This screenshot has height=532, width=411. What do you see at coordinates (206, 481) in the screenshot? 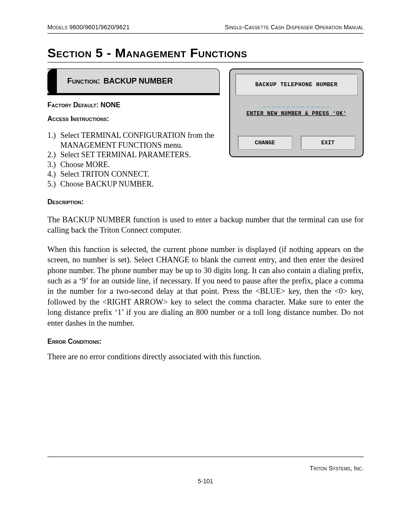
I see `page-number: 5-101` at bounding box center [206, 481].